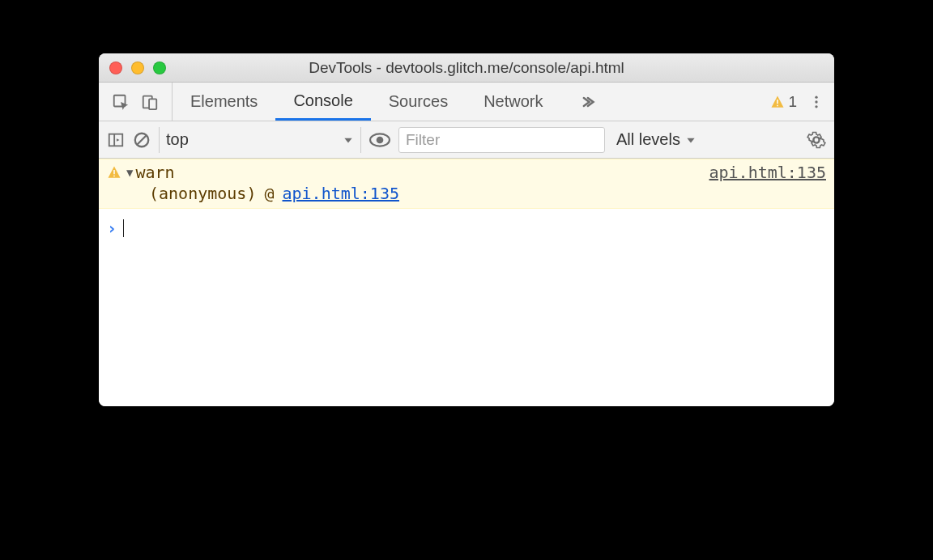 This screenshot has width=933, height=560. Describe the element at coordinates (418, 102) in the screenshot. I see `tab-sources: Sources` at that location.